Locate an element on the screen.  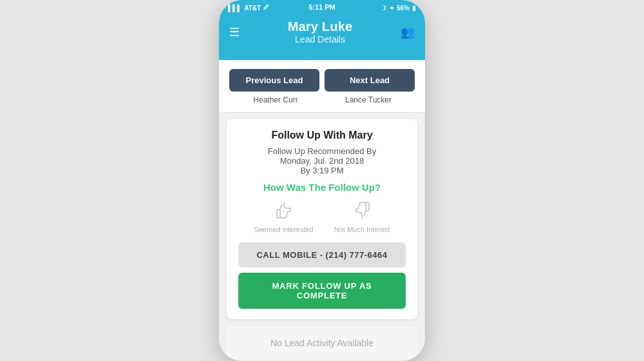
header-top-row: ☰ Mary Luke Lead Details 👥 is located at coordinates (322, 32).